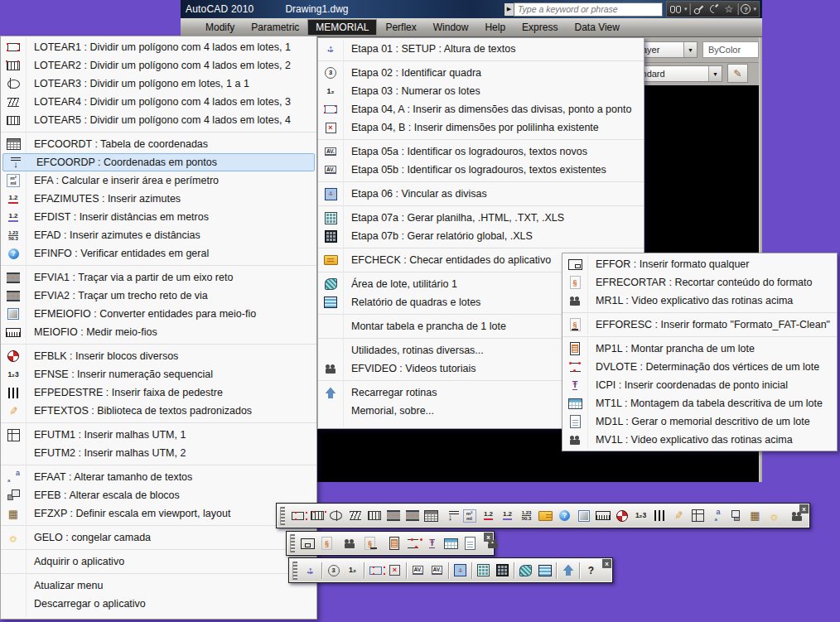  I want to click on menu-item-efutm2: EFUTM2 : Inserir malhas UTM, 2, so click(159, 453).